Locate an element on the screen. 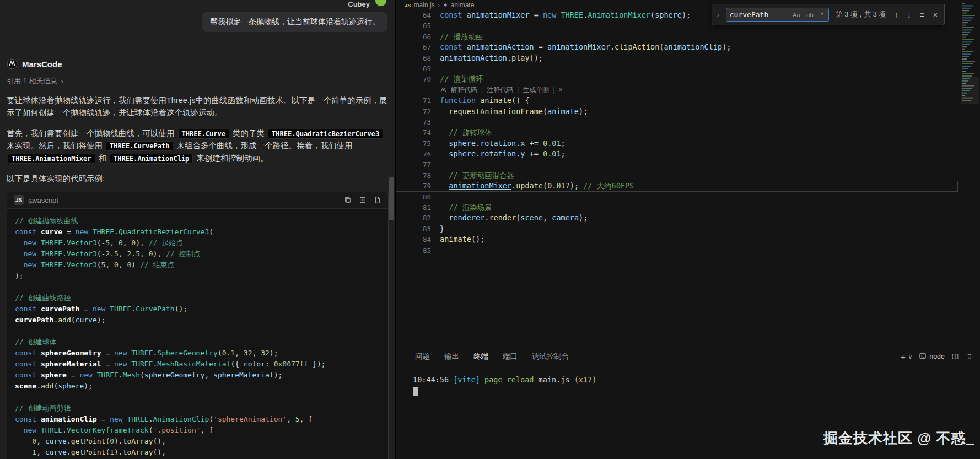 Image resolution: width=980 pixels, height=459 pixels. code-token: render is located at coordinates (503, 218).